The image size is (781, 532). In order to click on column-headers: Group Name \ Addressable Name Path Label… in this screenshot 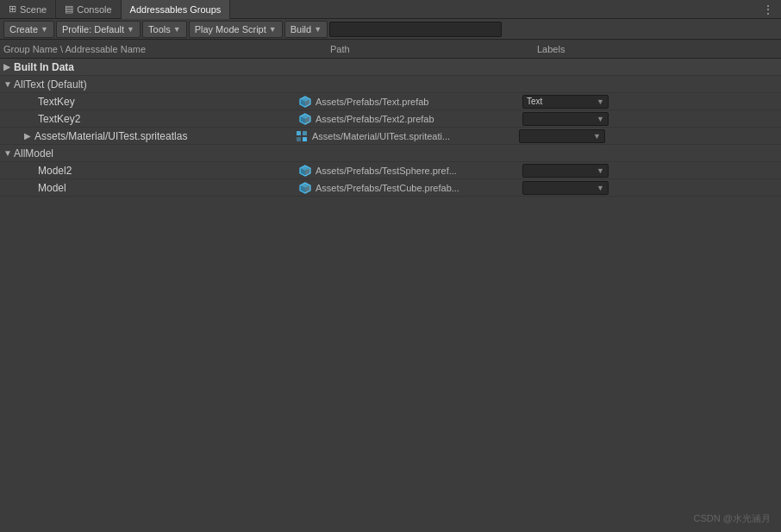, I will do `click(390, 49)`.